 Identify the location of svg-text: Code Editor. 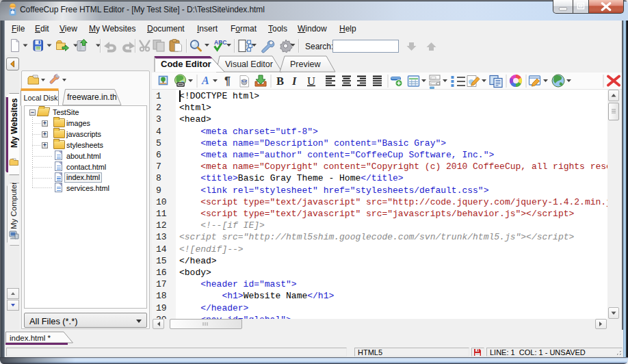
(186, 64).